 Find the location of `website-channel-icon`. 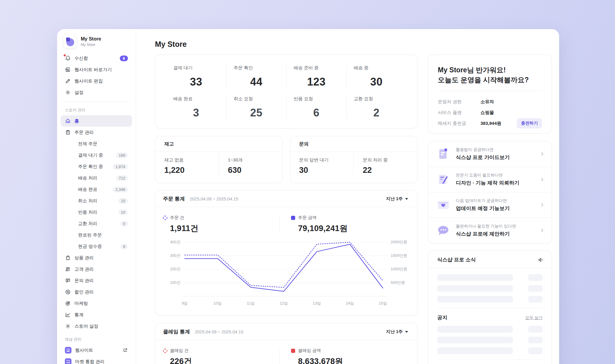

website-channel-icon is located at coordinates (68, 350).